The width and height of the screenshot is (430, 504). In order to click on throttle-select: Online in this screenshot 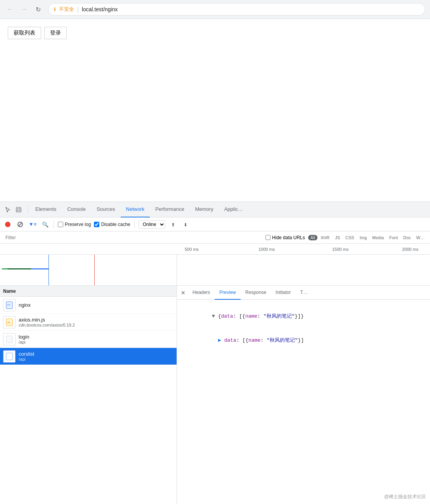, I will do `click(152, 224)`.